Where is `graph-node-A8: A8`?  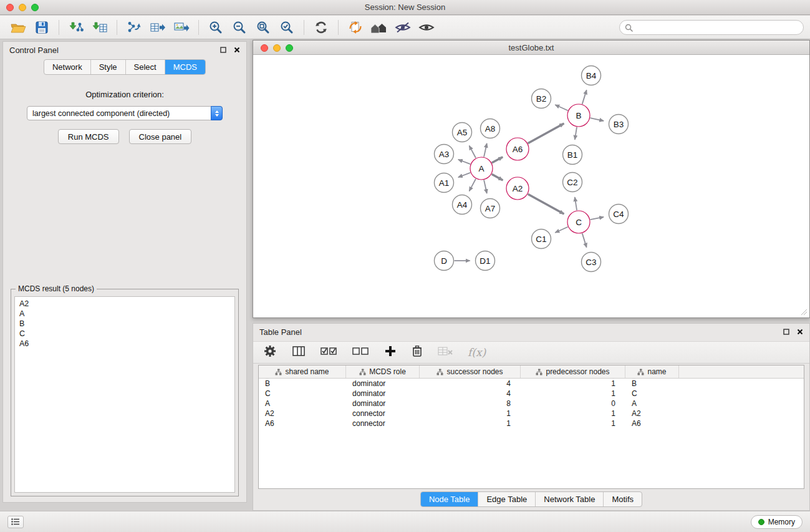
graph-node-A8: A8 is located at coordinates (490, 128).